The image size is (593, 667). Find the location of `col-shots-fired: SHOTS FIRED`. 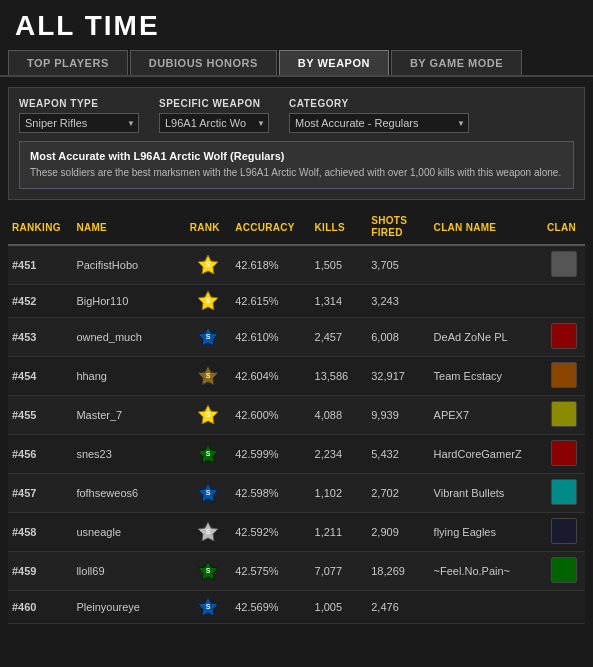

col-shots-fired: SHOTS FIRED is located at coordinates (398, 228).